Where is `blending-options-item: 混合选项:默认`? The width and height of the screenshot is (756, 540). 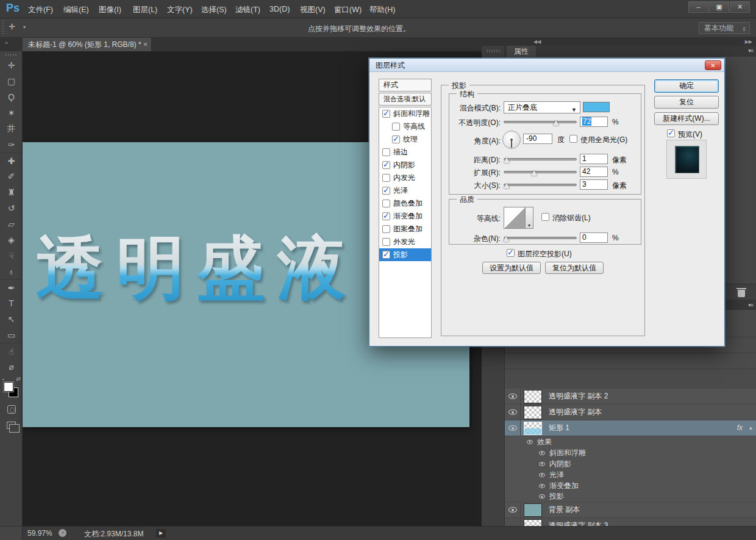 blending-options-item: 混合选项:默认 is located at coordinates (405, 99).